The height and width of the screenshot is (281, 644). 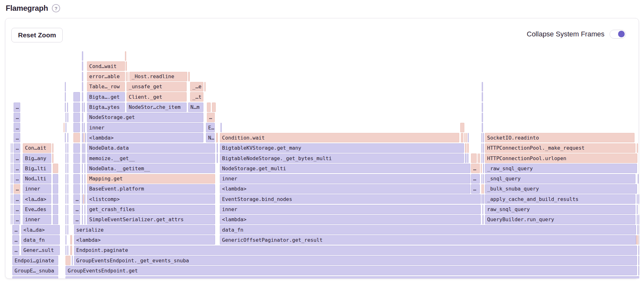 I want to click on flame-frame: NodeData.data, so click(x=151, y=148).